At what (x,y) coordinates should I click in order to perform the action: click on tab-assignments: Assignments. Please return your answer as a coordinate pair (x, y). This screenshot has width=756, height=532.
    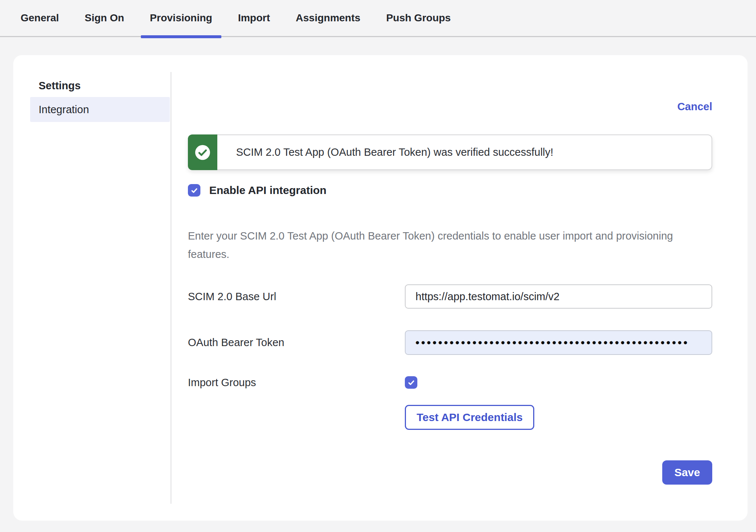
    Looking at the image, I should click on (328, 18).